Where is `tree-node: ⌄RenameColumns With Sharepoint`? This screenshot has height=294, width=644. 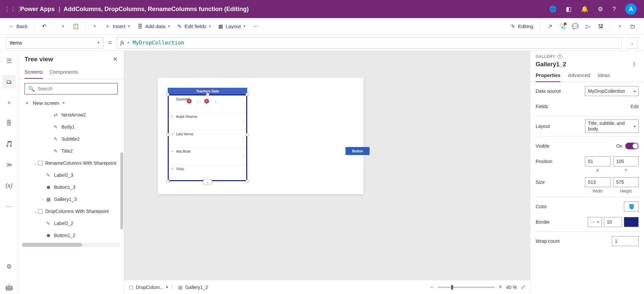
tree-node: ⌄RenameColumns With Sharepoint is located at coordinates (71, 163).